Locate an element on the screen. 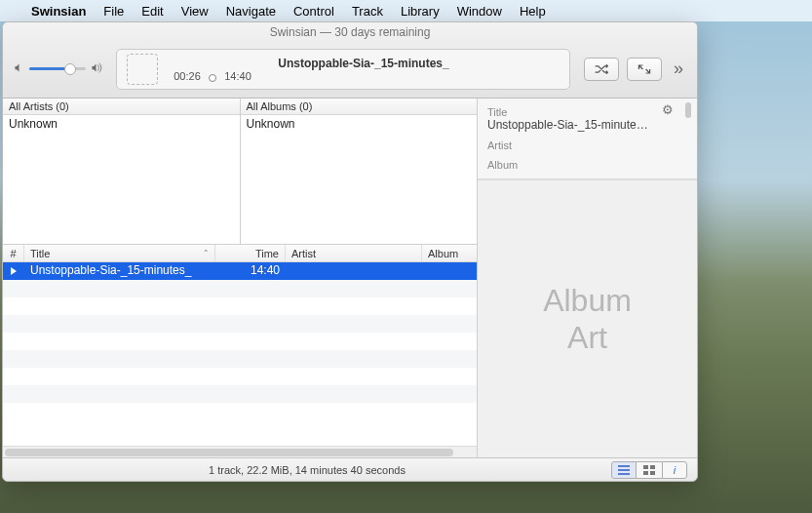  album-item: Unknown is located at coordinates (359, 124).